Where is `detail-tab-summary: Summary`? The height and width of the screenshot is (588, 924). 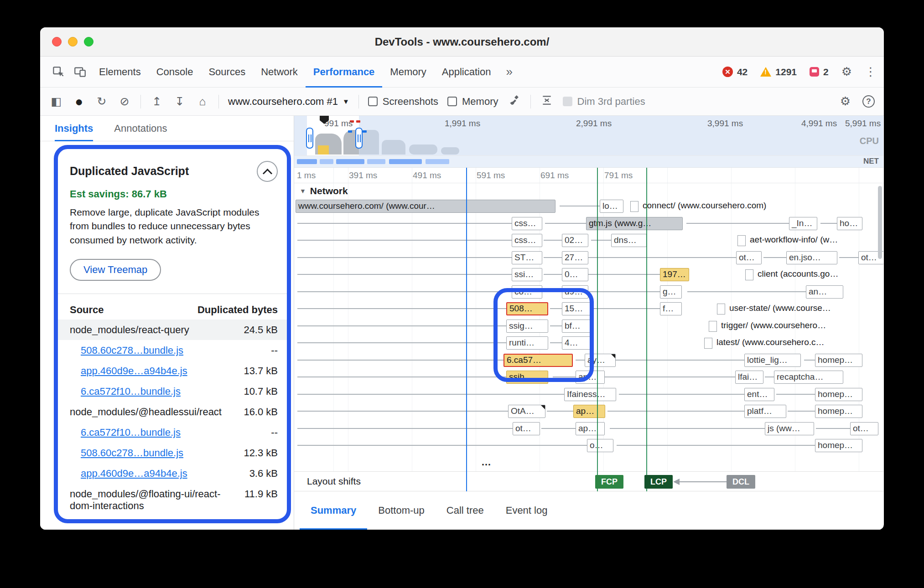 detail-tab-summary: Summary is located at coordinates (333, 511).